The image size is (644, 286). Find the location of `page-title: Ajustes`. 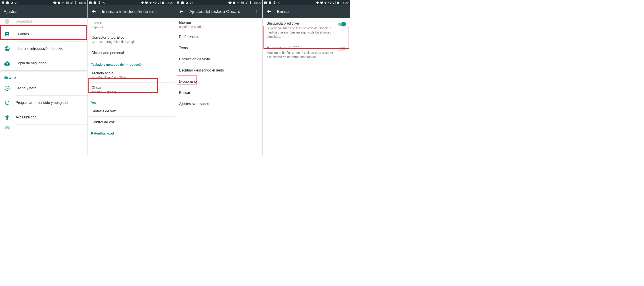

page-title: Ajustes is located at coordinates (44, 12).